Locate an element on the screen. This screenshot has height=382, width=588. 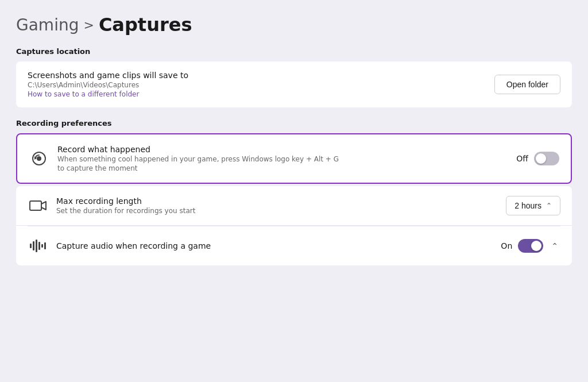
captures-location-label: Captures location is located at coordinates (294, 52).